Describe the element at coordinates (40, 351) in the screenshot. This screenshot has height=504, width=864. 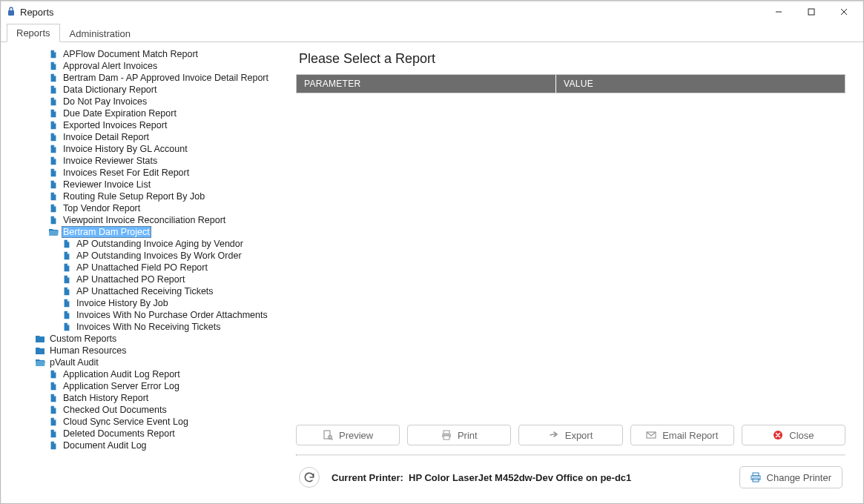
I see `folder-icon` at that location.